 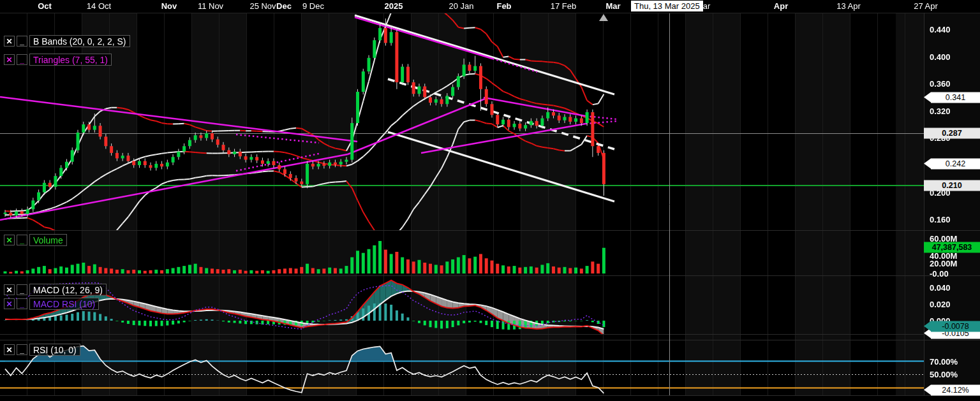 I want to click on date-axis-label: 27 Apr, so click(x=926, y=6).